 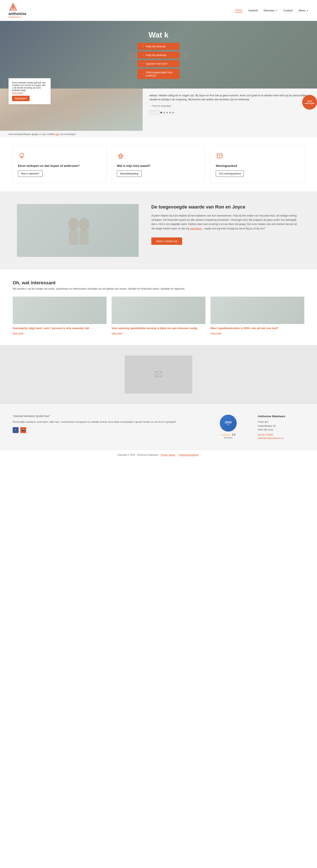 I want to click on cookie-text: Deze website maakt gebruik van cookies o…, so click(x=30, y=86).